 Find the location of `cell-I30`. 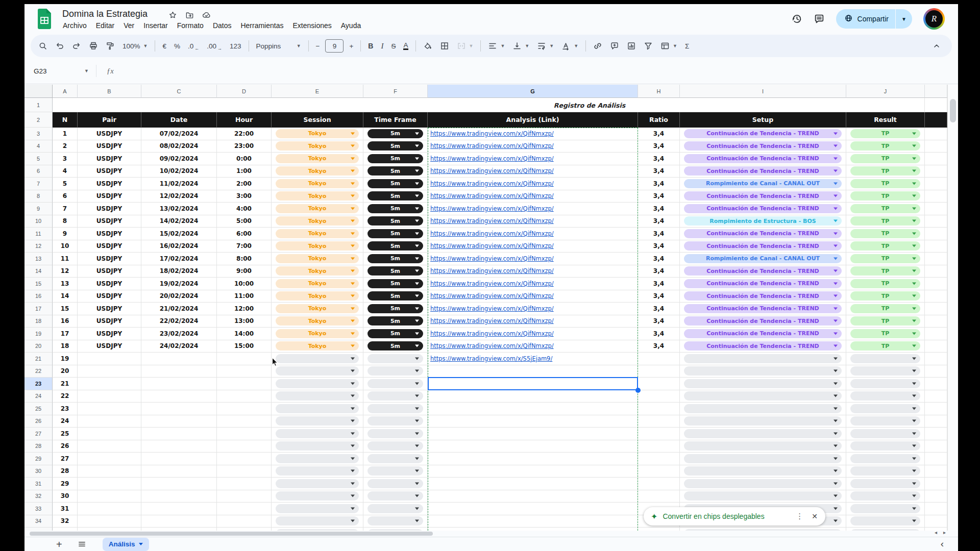

cell-I30 is located at coordinates (763, 471).